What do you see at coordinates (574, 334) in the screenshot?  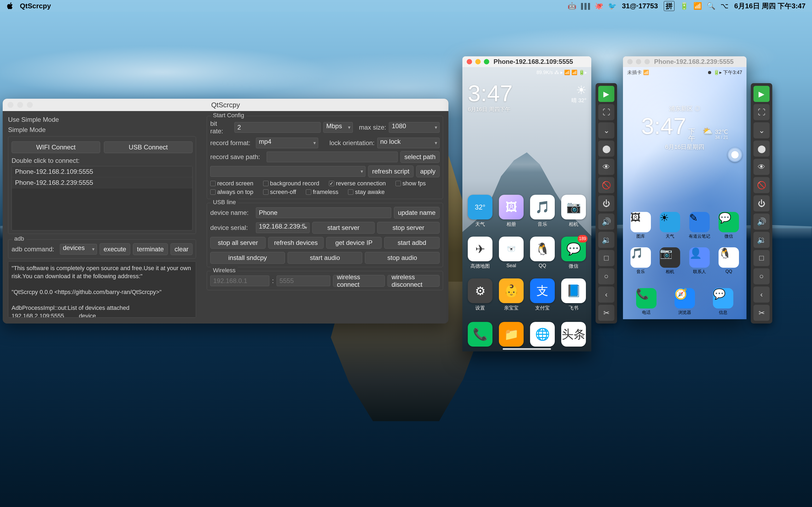 I see `app-dock: 头条` at bounding box center [574, 334].